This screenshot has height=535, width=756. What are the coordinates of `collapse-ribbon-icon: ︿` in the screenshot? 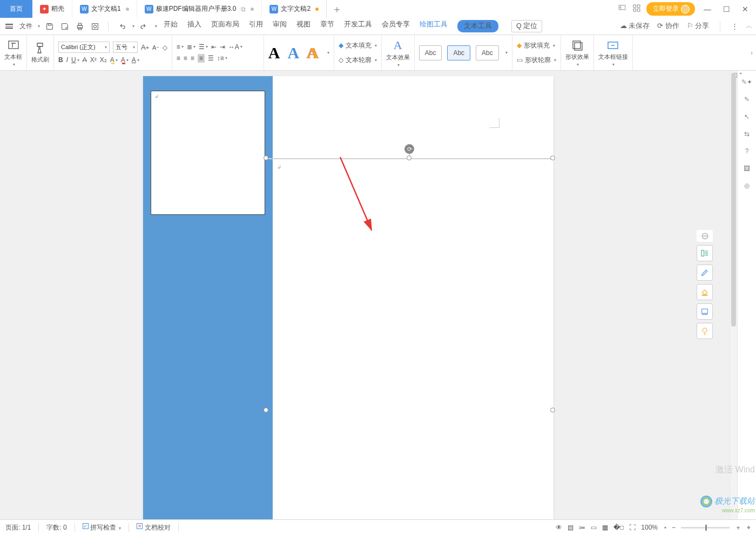 It's located at (750, 26).